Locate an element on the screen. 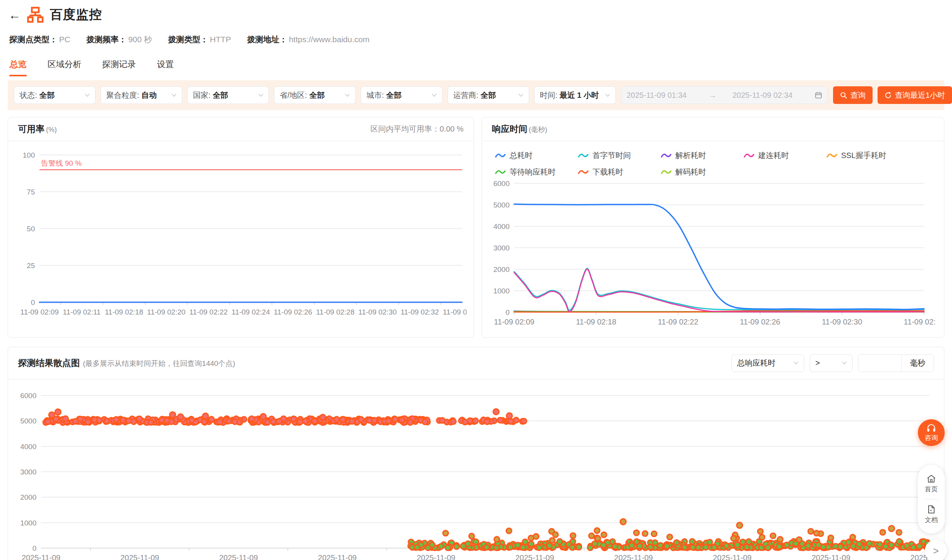 Image resolution: width=952 pixels, height=560 pixels. svg-text: 25 is located at coordinates (31, 265).